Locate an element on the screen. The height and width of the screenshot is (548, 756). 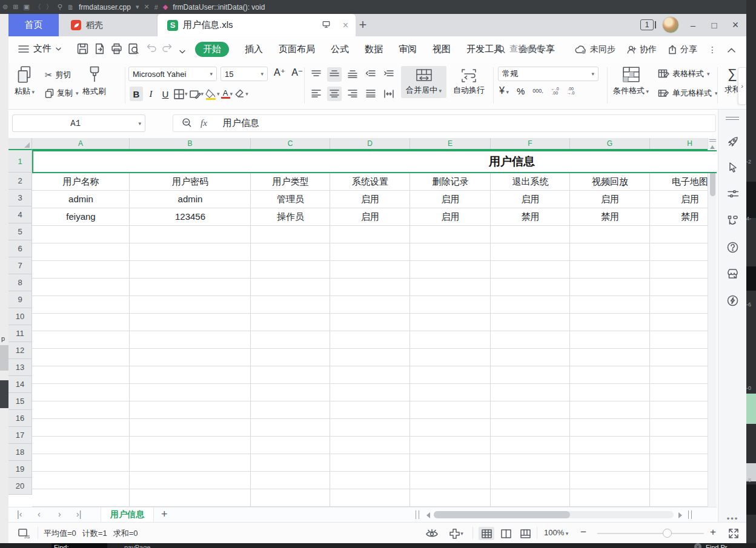
table-data-row-1-cell-B: 123456 is located at coordinates (190, 217).